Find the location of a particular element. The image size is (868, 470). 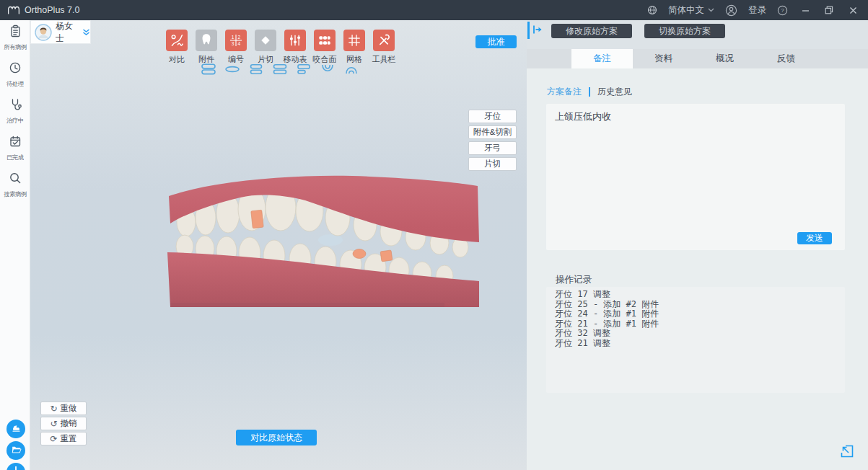

tab-2: 资料 is located at coordinates (664, 59).